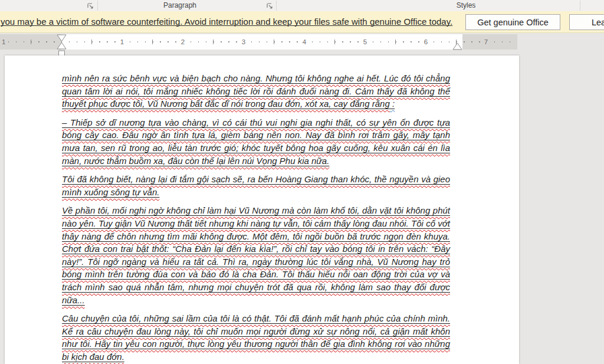 Image resolution: width=604 pixels, height=364 pixels. What do you see at coordinates (256, 185) in the screenshot?
I see `paragraph: Tôi đã không biết, nàng lại đi tắm gội s…` at bounding box center [256, 185].